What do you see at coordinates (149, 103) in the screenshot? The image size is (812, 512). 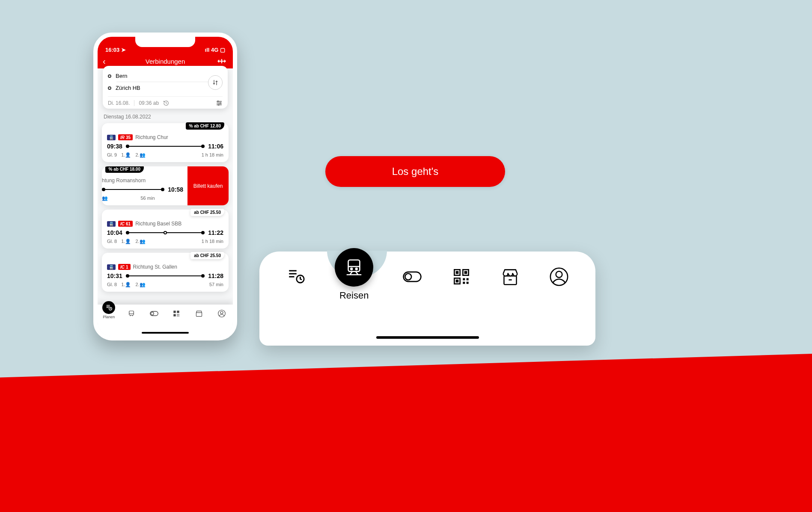 I see `time-value: 09:36 ab` at bounding box center [149, 103].